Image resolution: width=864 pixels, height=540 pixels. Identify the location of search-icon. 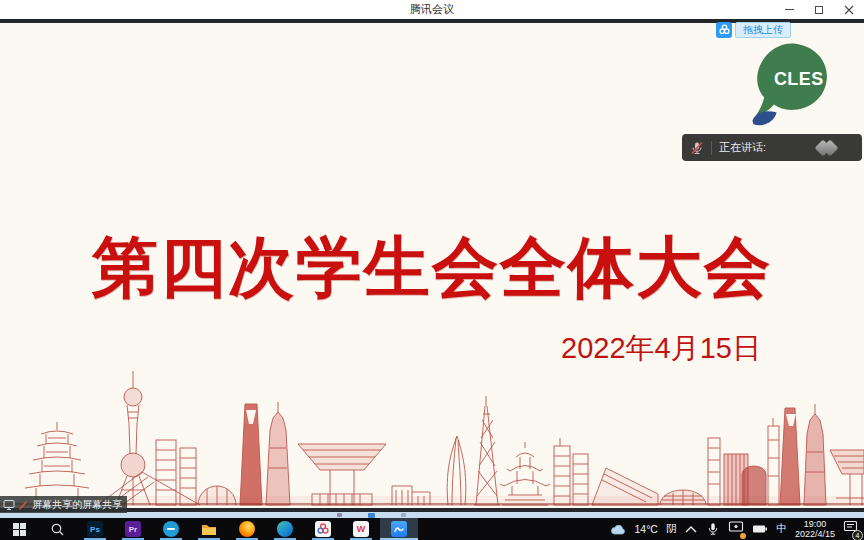
(58, 530).